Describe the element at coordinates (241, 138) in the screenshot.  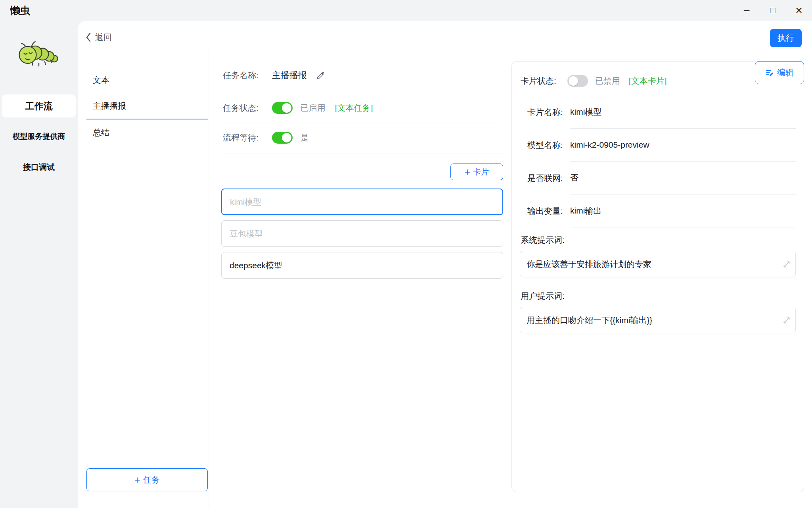
I see `flow-wait-label: 流程等待:` at that location.